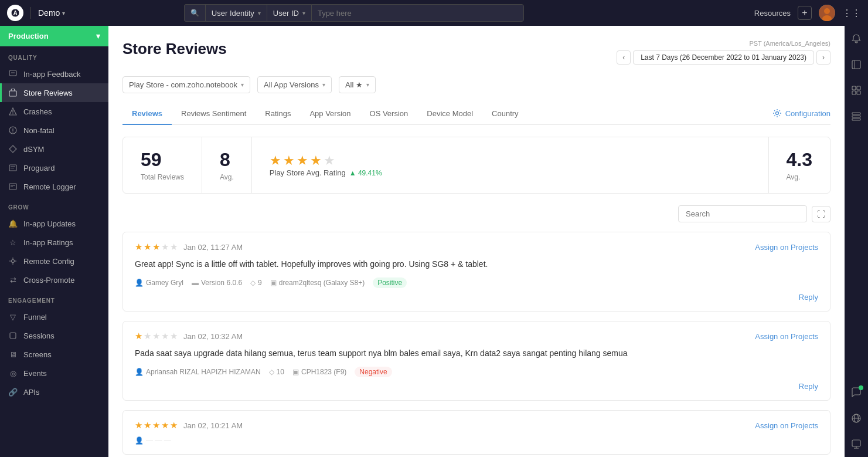  What do you see at coordinates (54, 354) in the screenshot?
I see `sidebar-item-screens: 🖥 Screens` at bounding box center [54, 354].